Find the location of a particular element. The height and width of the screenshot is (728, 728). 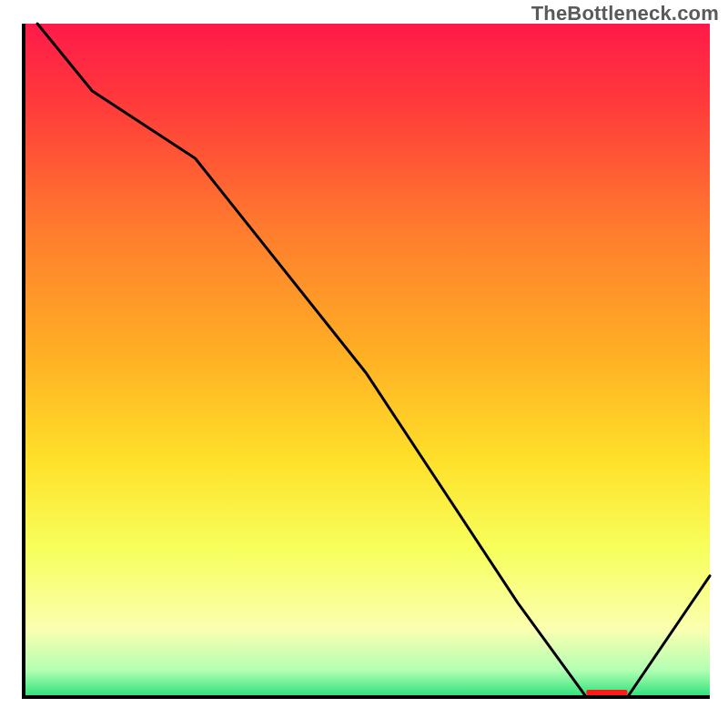

minimum-band is located at coordinates (606, 693).